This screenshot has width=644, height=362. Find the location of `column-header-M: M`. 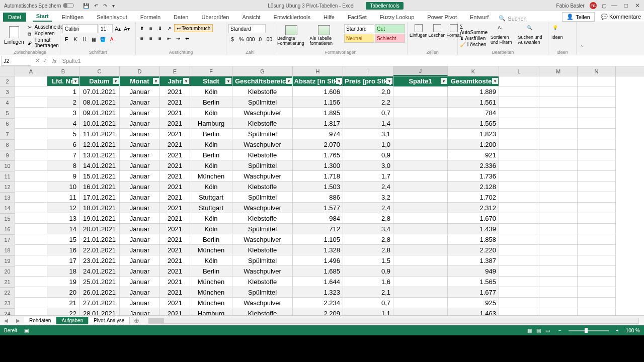

column-header-M: M is located at coordinates (558, 71).